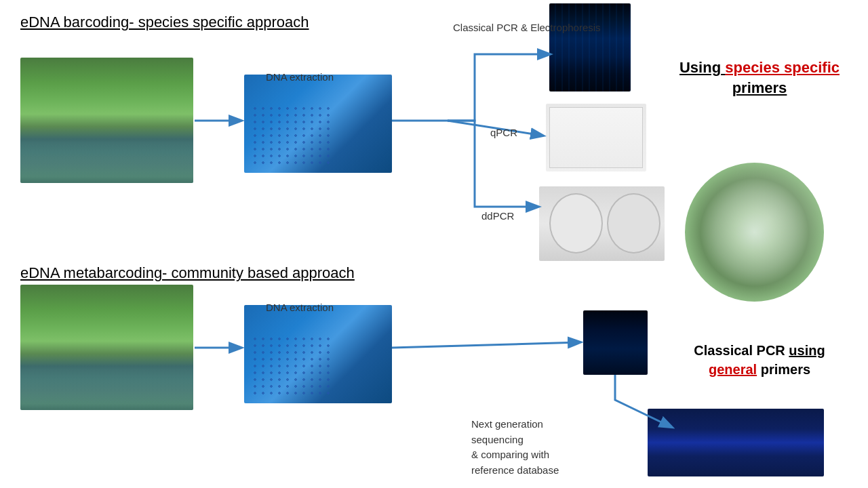  What do you see at coordinates (318, 354) in the screenshot?
I see `dna-extraction-image-bottom` at bounding box center [318, 354].